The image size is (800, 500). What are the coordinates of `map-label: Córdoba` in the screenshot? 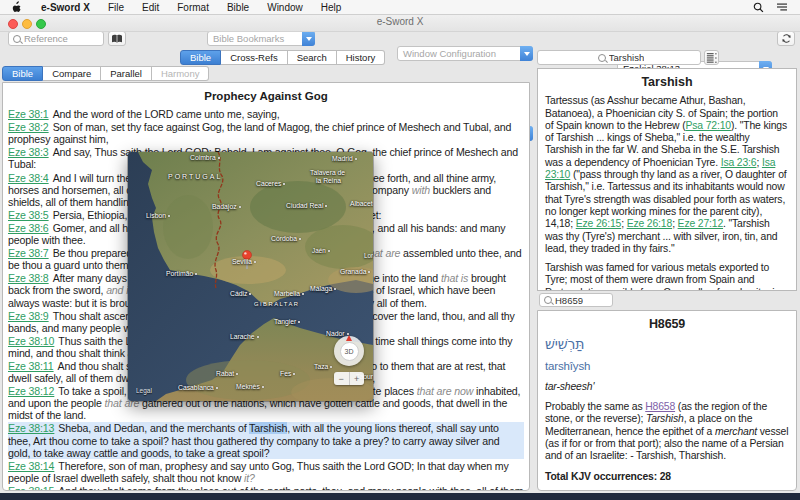 It's located at (286, 238).